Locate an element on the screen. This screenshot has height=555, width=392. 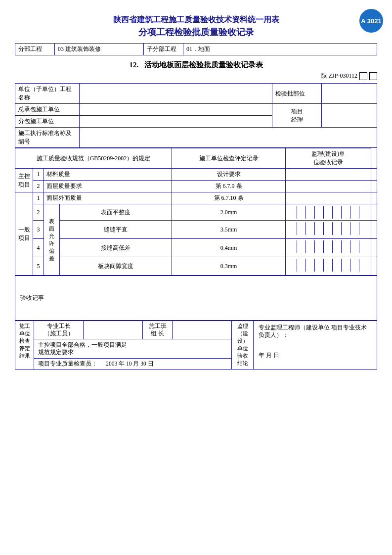
subcontractor-value is located at coordinates (176, 122).